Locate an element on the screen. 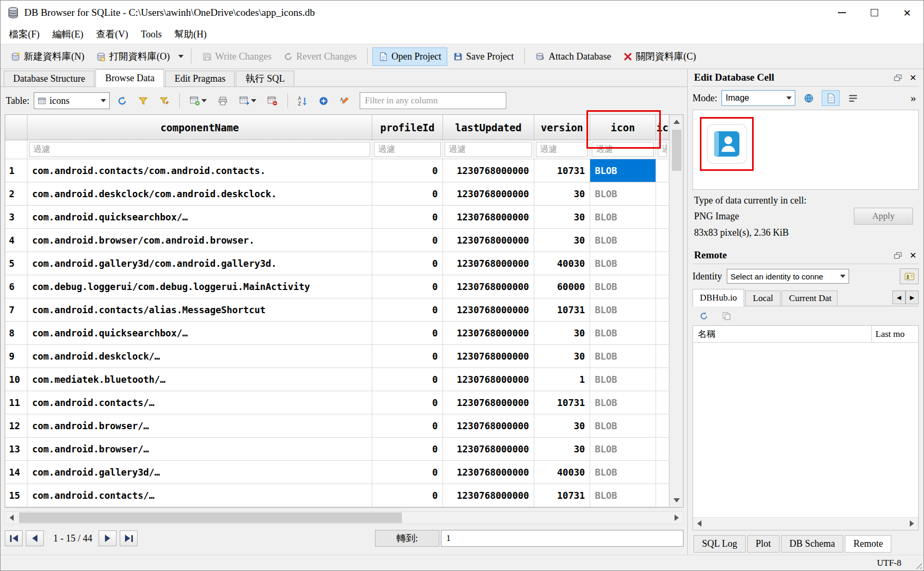 This screenshot has width=924, height=571. dock-tab-db-schema: DB Schema is located at coordinates (812, 544).